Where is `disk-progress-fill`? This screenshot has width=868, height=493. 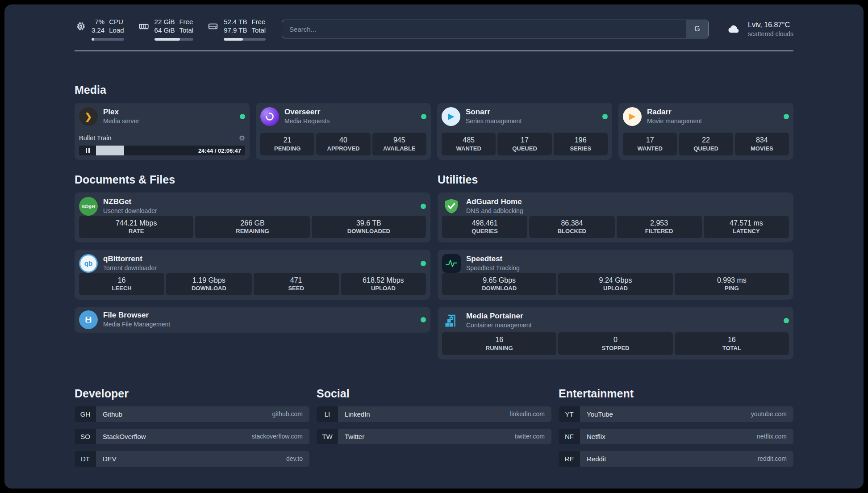 disk-progress-fill is located at coordinates (233, 39).